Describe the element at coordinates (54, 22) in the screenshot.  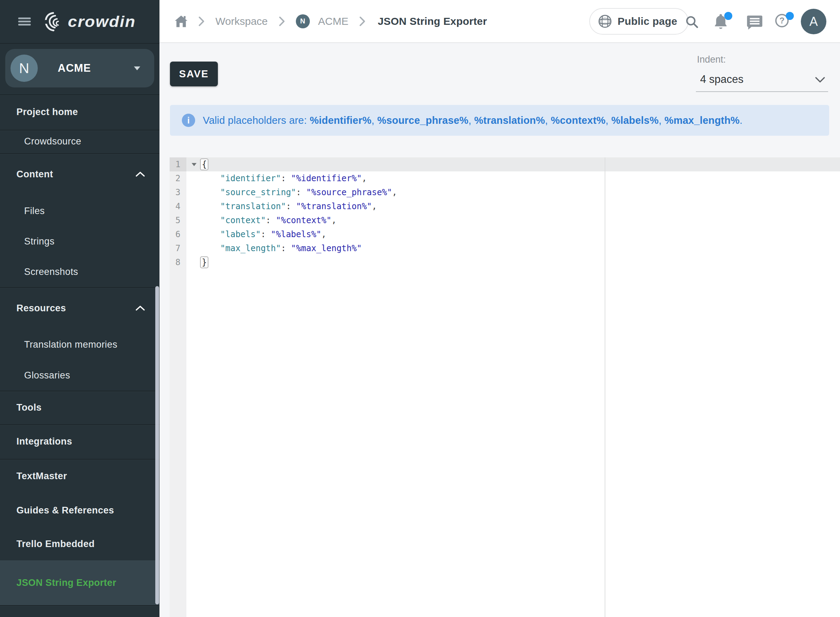
I see `crowdin-logo-icon` at that location.